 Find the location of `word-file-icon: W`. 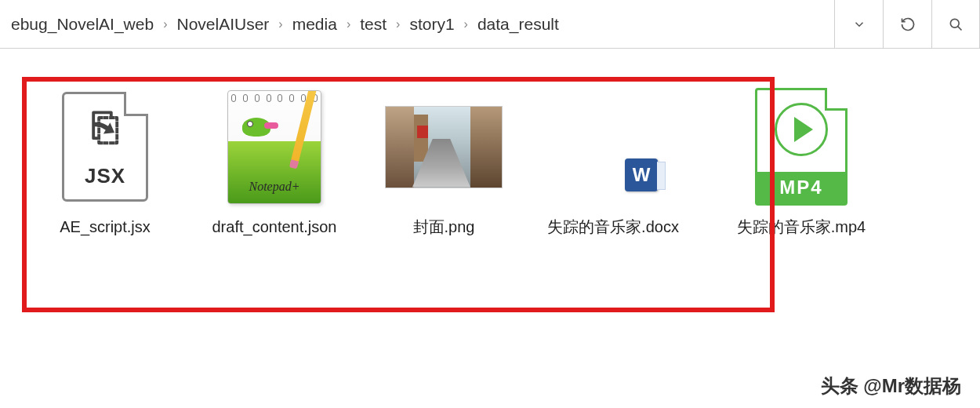

word-file-icon: W is located at coordinates (613, 147).